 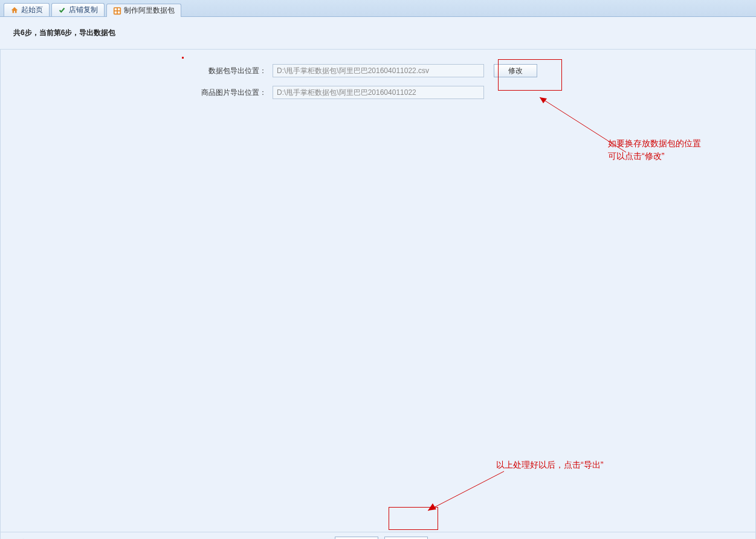 I want to click on annotation-text-export: 以上处理好以后，点击“导出”, so click(x=550, y=465).